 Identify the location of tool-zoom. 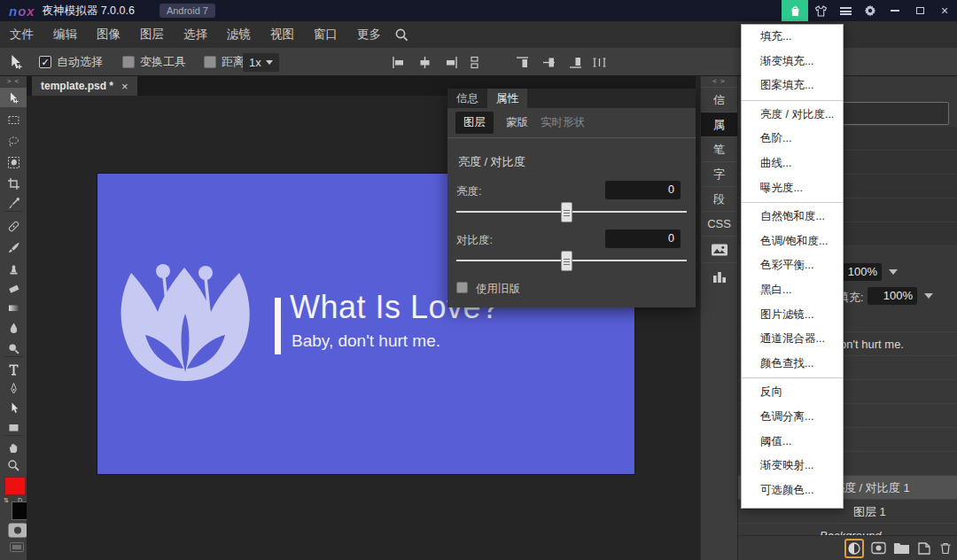
(13, 465).